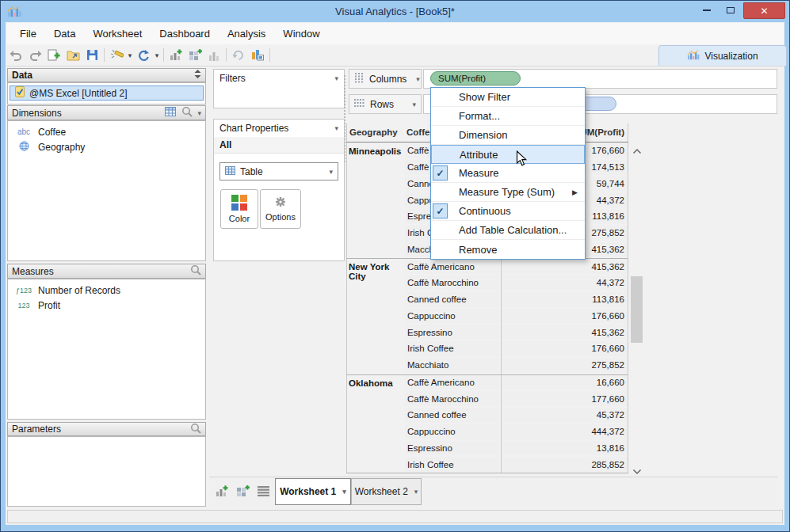 This screenshot has width=790, height=532. Describe the element at coordinates (170, 112) in the screenshot. I see `view-data-grid-icon` at that location.